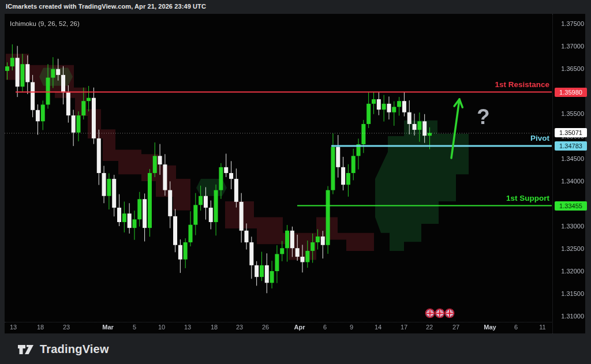  Describe the element at coordinates (26, 350) in the screenshot. I see `tradingview-logo-icon` at that location.